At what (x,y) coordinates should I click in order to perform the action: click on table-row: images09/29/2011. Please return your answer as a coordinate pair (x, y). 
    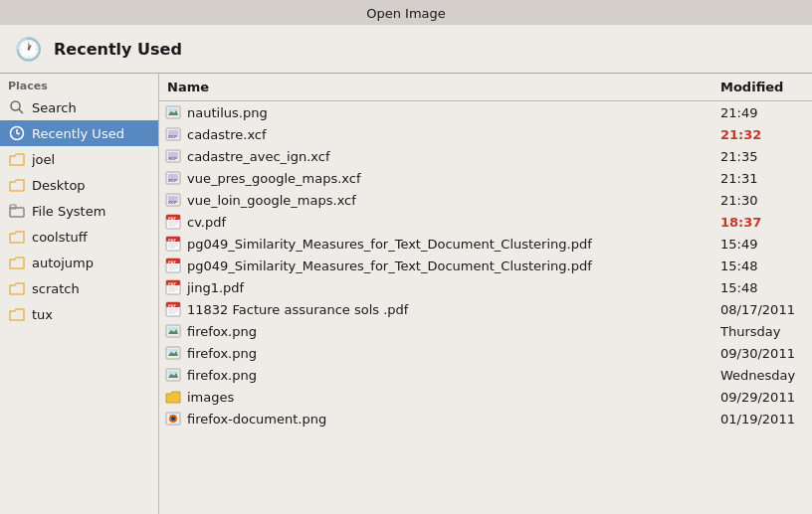
    Looking at the image, I should click on (486, 397).